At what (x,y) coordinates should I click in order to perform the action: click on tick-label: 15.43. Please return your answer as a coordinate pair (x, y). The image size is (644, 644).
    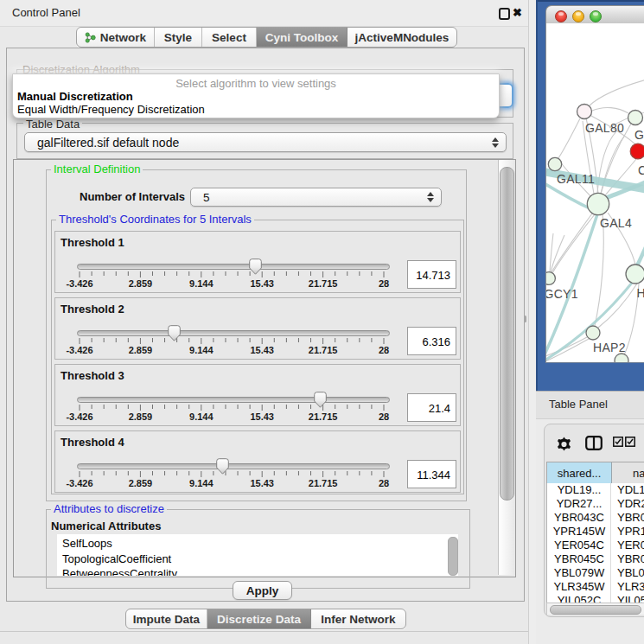
    Looking at the image, I should click on (262, 417).